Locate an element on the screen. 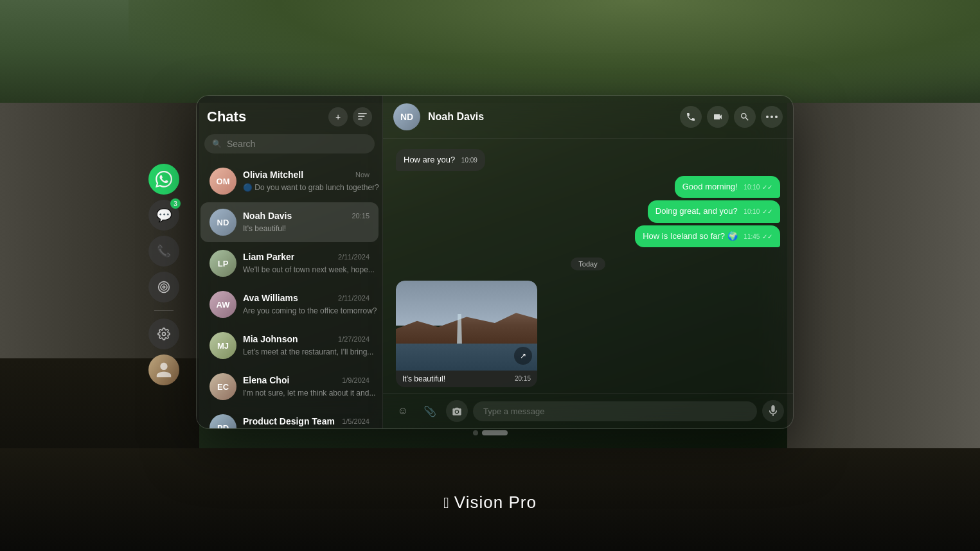  message-text: Doing great, and you? is located at coordinates (697, 211).